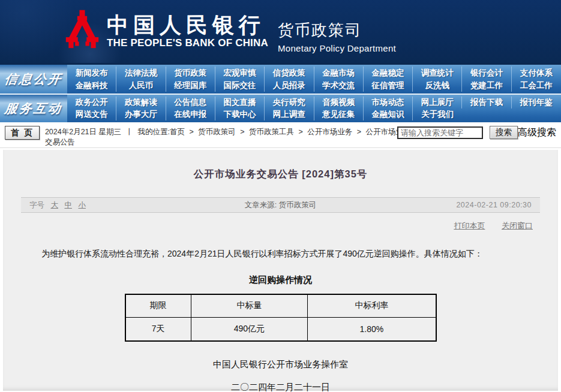  I want to click on nav-item-service-hall: 办事大厅, so click(141, 114).